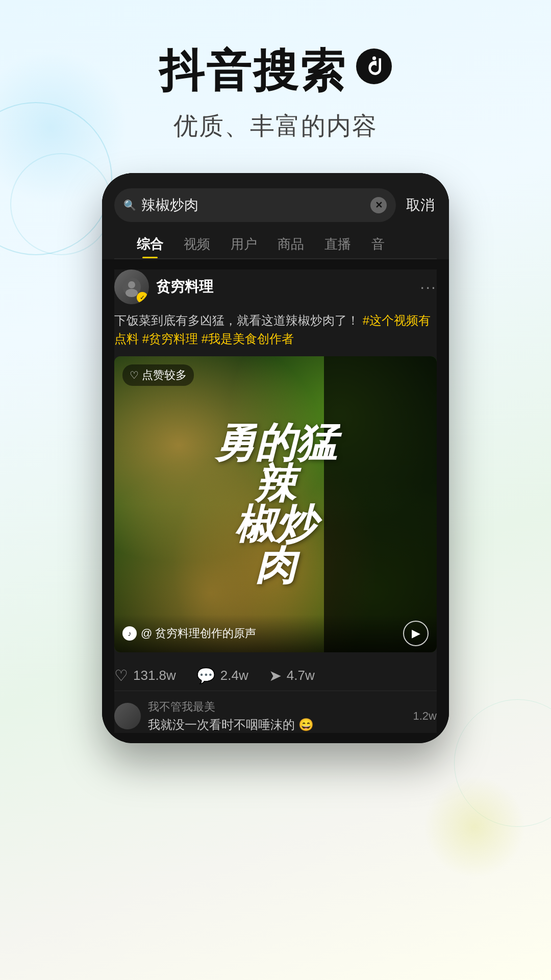 The height and width of the screenshot is (980, 551). I want to click on search-input-box: 🔍 辣椒炒肉 ✕, so click(255, 205).